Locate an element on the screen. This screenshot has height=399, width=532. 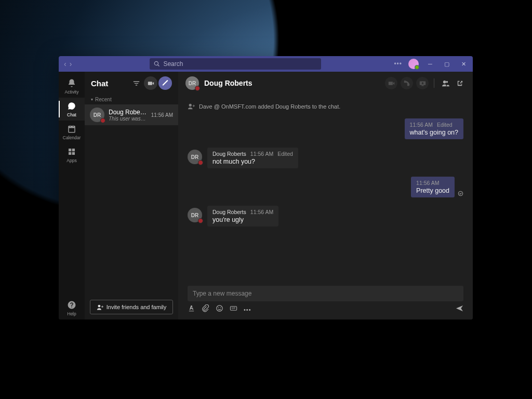
maximize-button: ▢ is located at coordinates (447, 64).